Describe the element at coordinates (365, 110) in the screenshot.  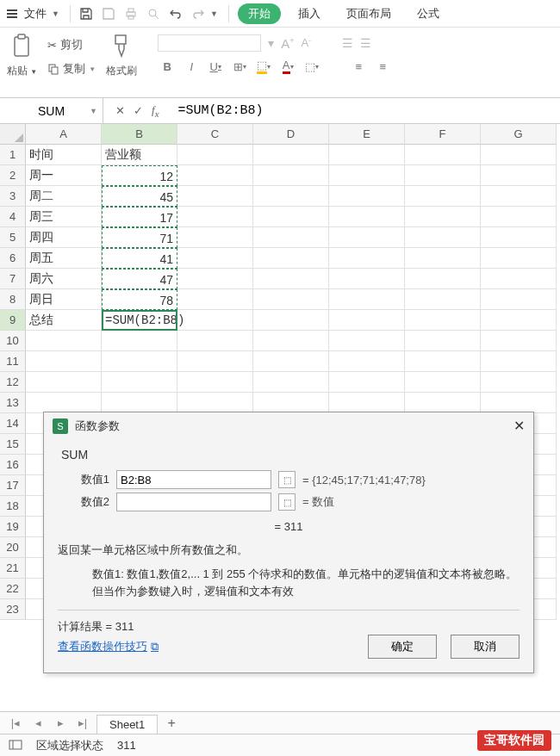
I see `formula-input` at that location.